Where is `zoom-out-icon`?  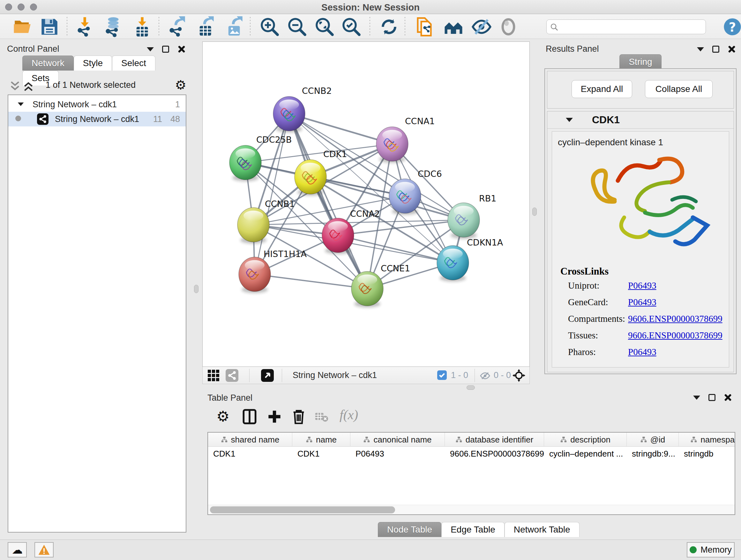
zoom-out-icon is located at coordinates (297, 27).